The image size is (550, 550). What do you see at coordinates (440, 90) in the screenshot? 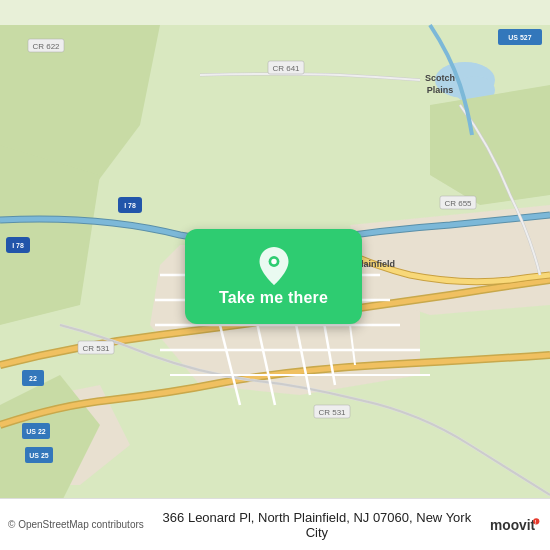
I see `svg-text: Plains` at bounding box center [440, 90].